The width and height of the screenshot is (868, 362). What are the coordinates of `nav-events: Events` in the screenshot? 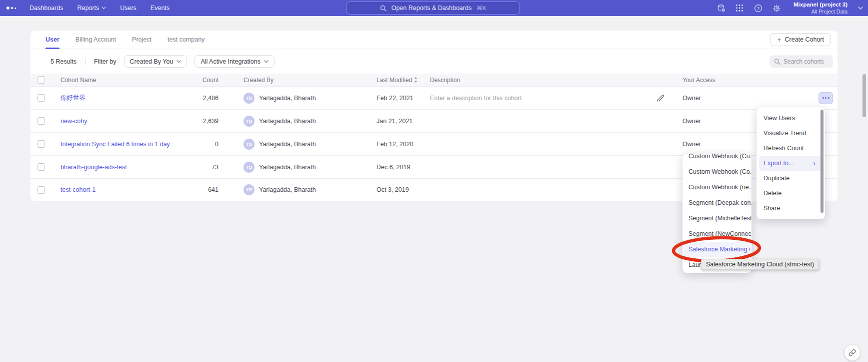 It's located at (160, 8).